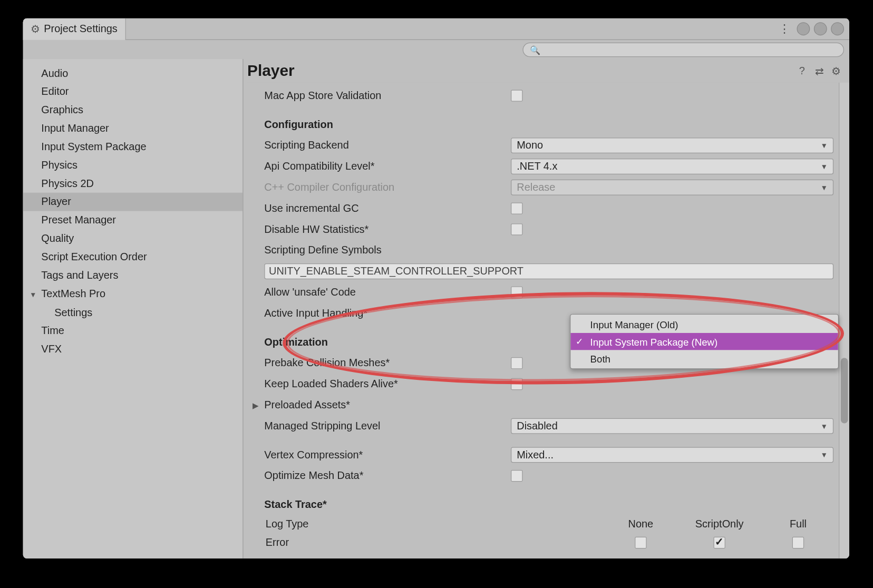  What do you see at coordinates (257, 406) in the screenshot?
I see `chevron-right-icon: ▶` at bounding box center [257, 406].